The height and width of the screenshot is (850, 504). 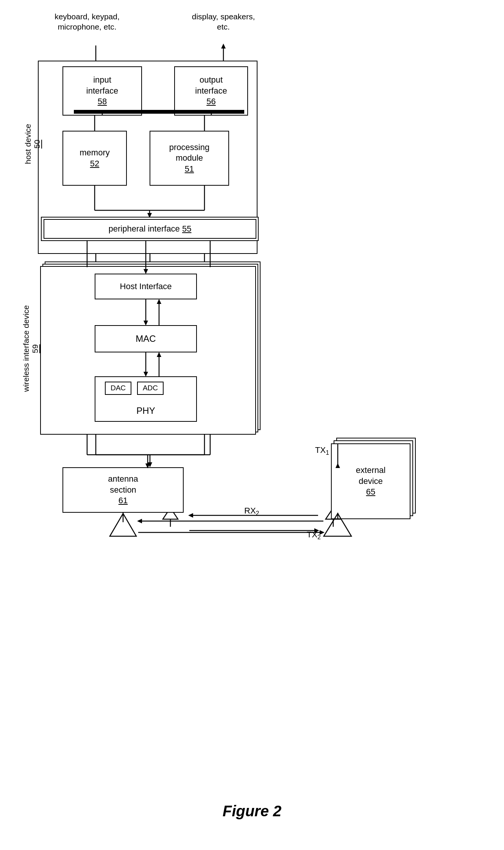 What do you see at coordinates (371, 481) in the screenshot?
I see `external-device-label: external device 65` at bounding box center [371, 481].